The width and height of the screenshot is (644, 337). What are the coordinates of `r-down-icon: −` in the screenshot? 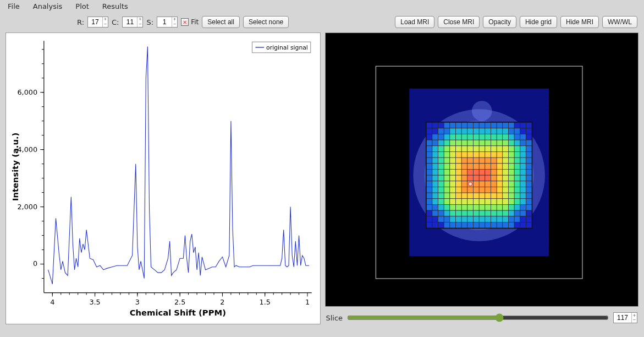 It's located at (106, 24).